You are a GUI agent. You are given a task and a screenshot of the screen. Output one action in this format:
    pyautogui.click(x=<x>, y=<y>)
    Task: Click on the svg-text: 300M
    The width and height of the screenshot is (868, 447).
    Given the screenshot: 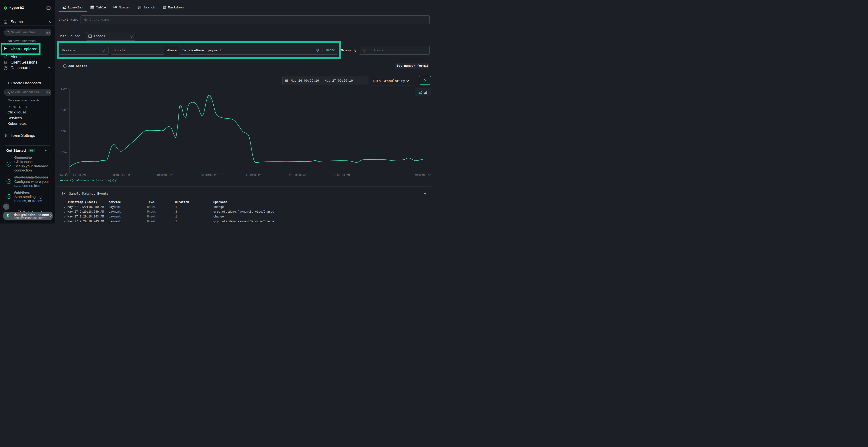 What is the action you would take?
    pyautogui.click(x=64, y=131)
    